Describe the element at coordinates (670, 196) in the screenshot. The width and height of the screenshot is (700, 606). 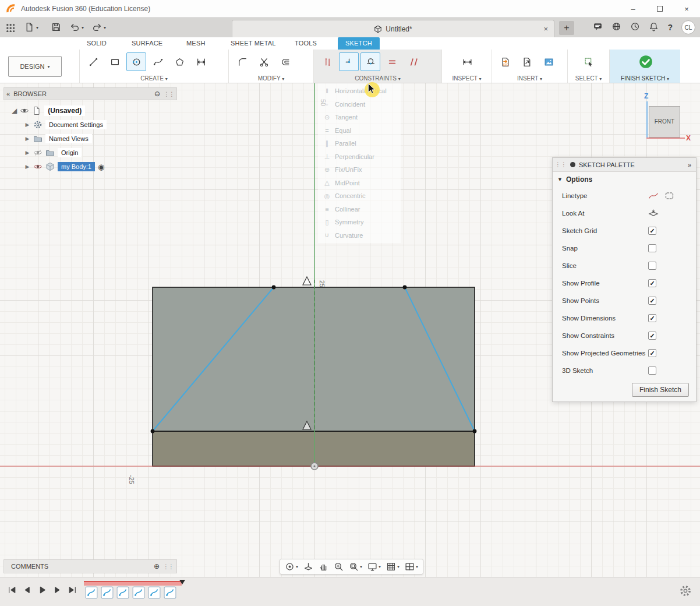
I see `centerline-linetype-icon` at that location.